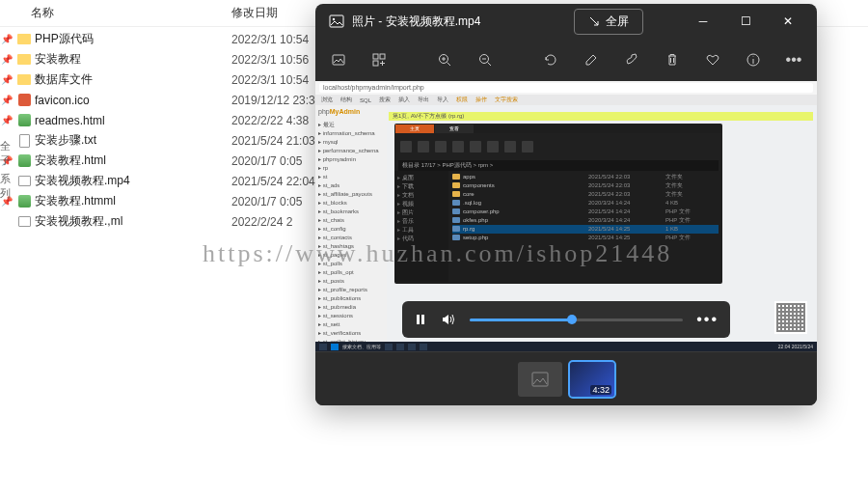 This screenshot has width=868, height=499. I want to click on maximize-button: ☐, so click(746, 21).